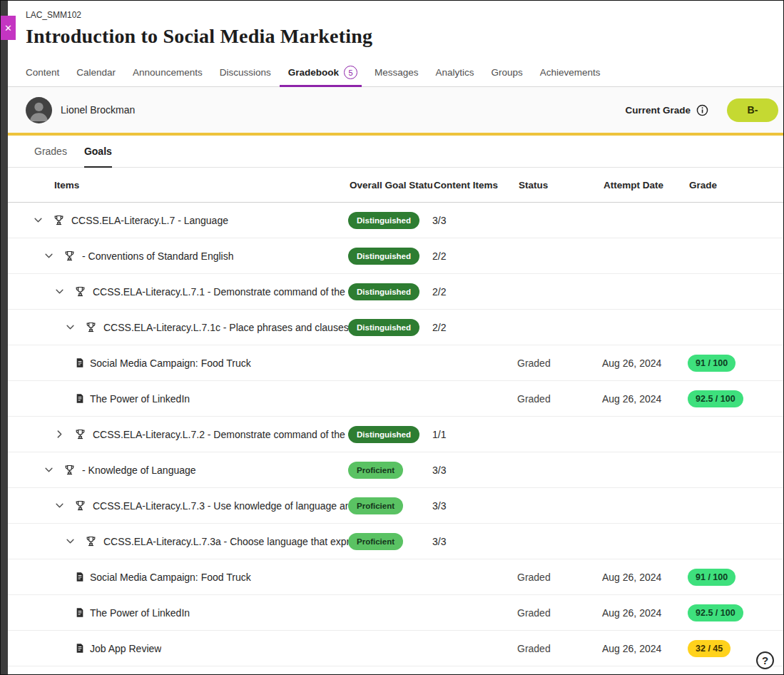 This screenshot has width=784, height=675. Describe the element at coordinates (455, 73) in the screenshot. I see `tab-analytics: Analytics` at that location.